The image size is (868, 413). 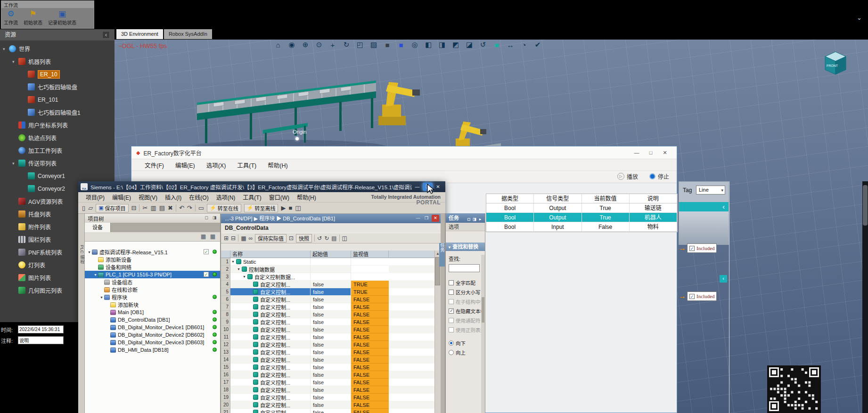 What do you see at coordinates (428, 45) in the screenshot?
I see `view-left-icon: ◧` at bounding box center [428, 45].